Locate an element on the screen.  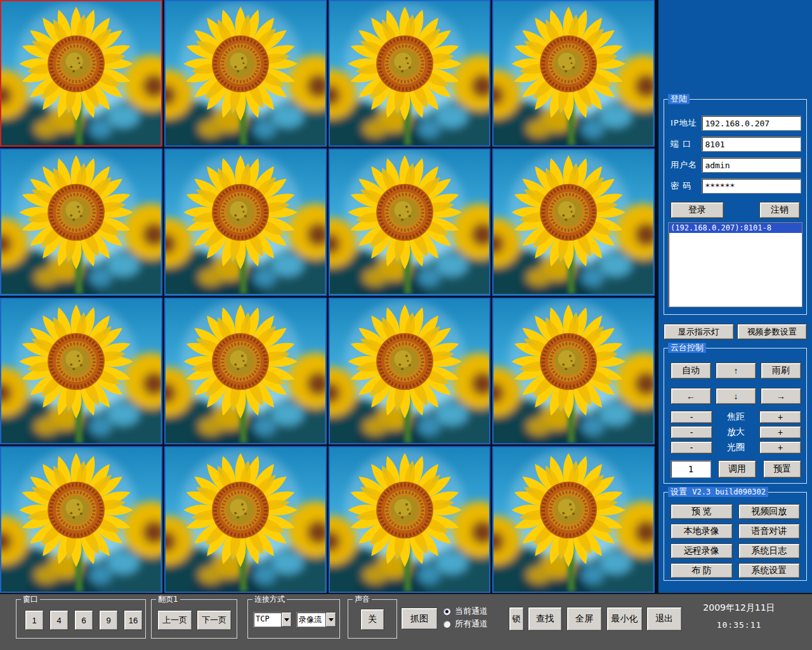
username-input is located at coordinates (751, 165).